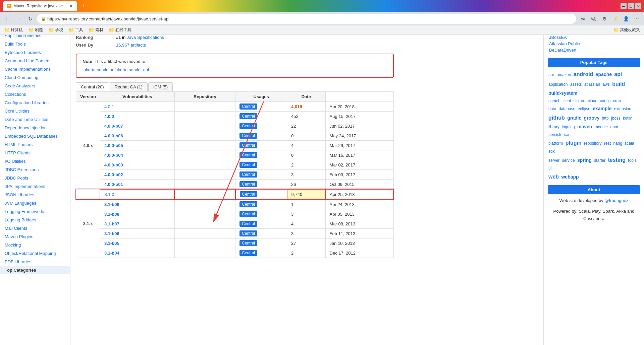 This screenshot has height=345, width=644. Describe the element at coordinates (594, 50) in the screenshot. I see `bedatadriven-link: BeDataDriven` at that location.